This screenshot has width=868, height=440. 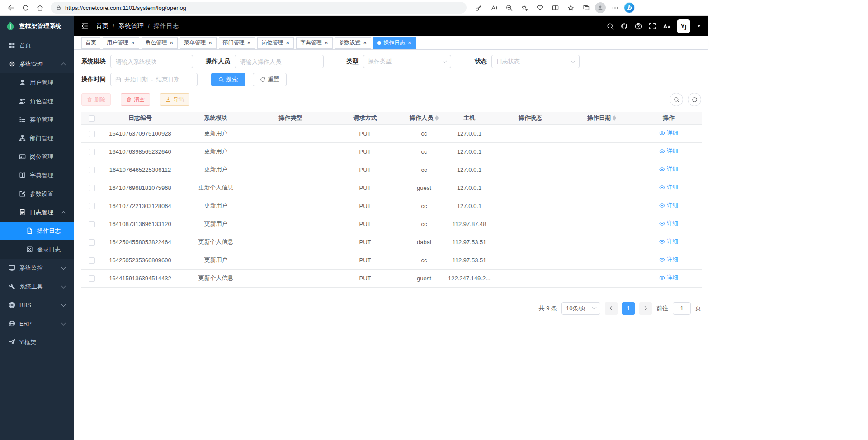 What do you see at coordinates (699, 27) in the screenshot?
I see `chevron-down-icon` at bounding box center [699, 27].